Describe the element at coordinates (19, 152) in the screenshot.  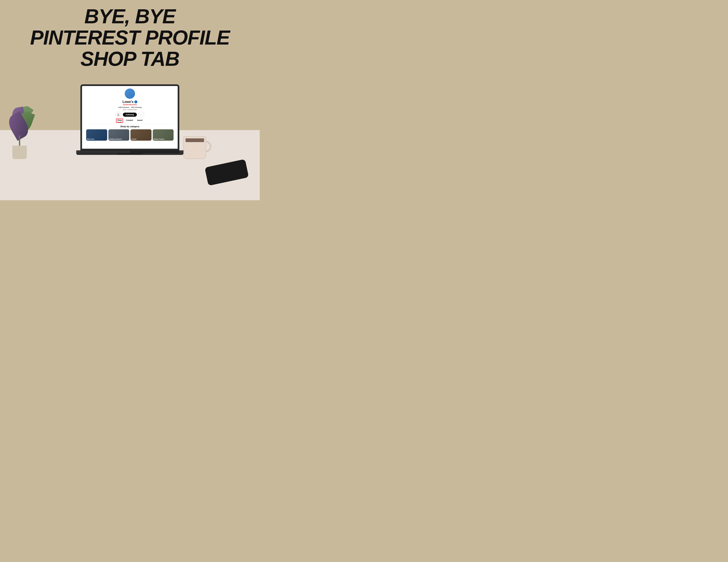
I see `plant-pot` at that location.